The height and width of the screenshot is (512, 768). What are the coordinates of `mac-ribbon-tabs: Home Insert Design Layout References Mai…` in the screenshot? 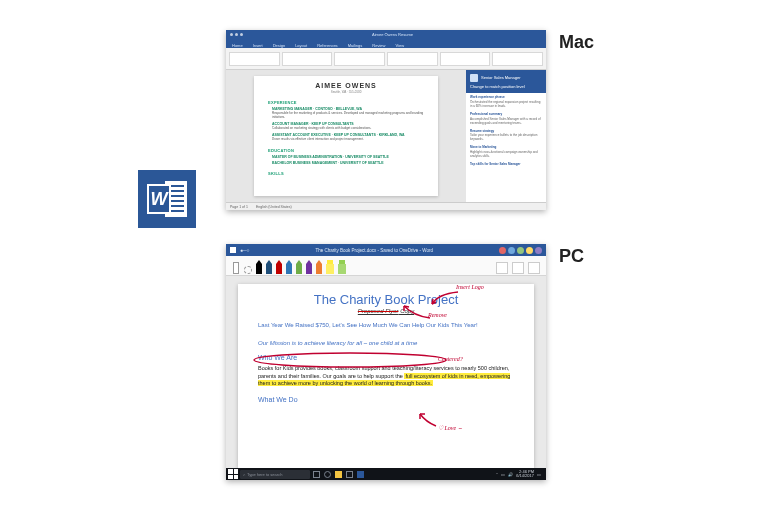 It's located at (386, 44).